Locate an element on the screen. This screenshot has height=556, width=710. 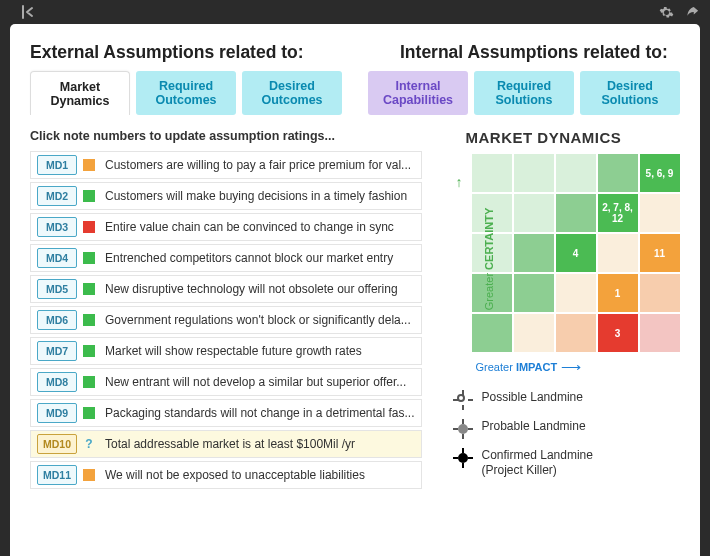
gear-icon is located at coordinates (666, 12).